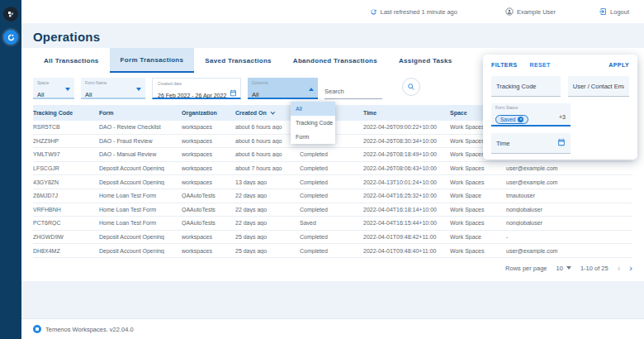 Image resolution: width=644 pixels, height=339 pixels. I want to click on table-cell: 2022-04-26T08:30:34+10:00, so click(406, 141).